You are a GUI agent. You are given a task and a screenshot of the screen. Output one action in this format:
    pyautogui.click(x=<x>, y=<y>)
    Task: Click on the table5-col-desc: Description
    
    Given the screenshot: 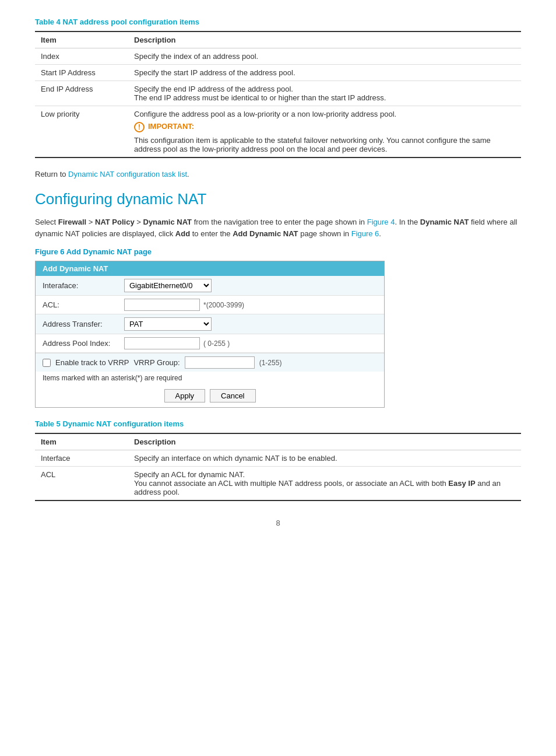 What is the action you would take?
    pyautogui.click(x=325, y=442)
    